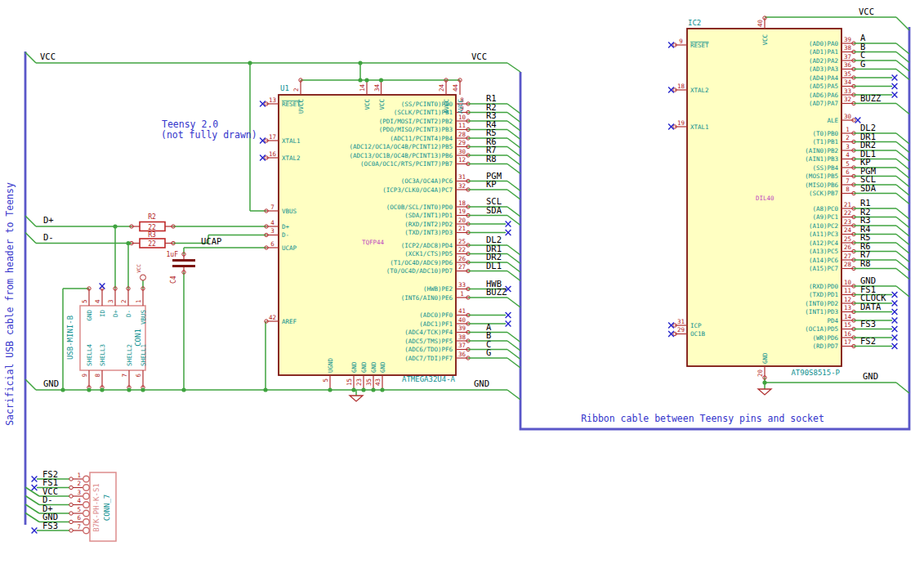  I want to click on ic2-pin-number: 33, so click(848, 92).